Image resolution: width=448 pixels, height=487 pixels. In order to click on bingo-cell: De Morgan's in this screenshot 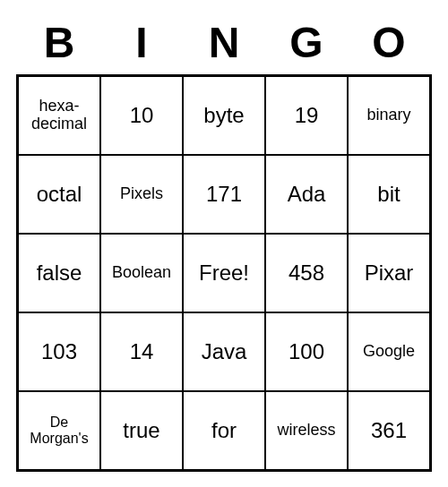, I will do `click(59, 431)`.